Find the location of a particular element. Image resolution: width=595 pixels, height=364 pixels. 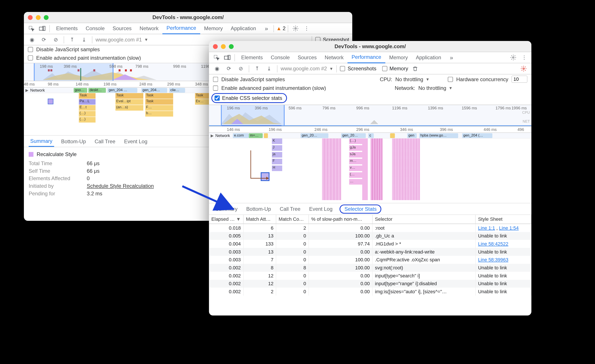

network-track: ▶ Network e.comm=…gen_20…gen_20…cgenhpba… is located at coordinates (370, 136).